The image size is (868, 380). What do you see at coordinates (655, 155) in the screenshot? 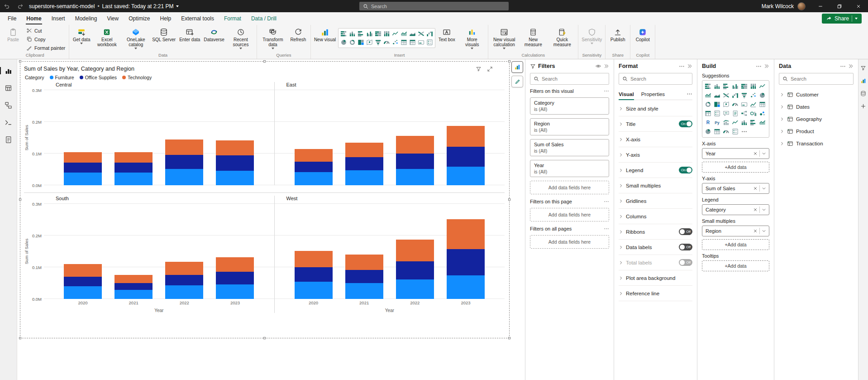
I see `format-section-y-axis: Y-axis` at bounding box center [655, 155].